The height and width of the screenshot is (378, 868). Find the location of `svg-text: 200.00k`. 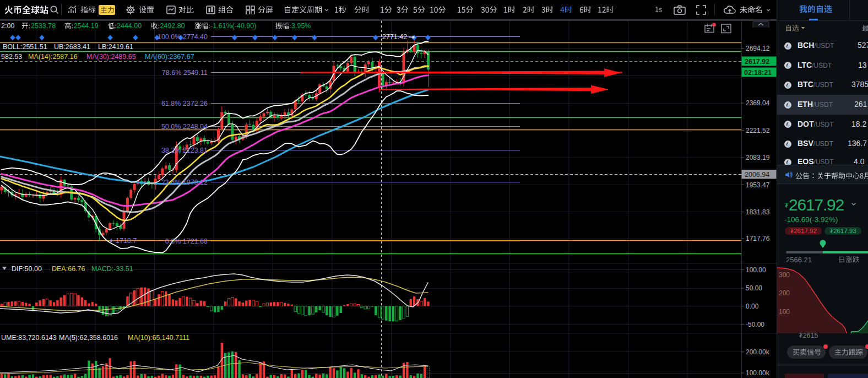

svg-text: 200.00k is located at coordinates (758, 352).